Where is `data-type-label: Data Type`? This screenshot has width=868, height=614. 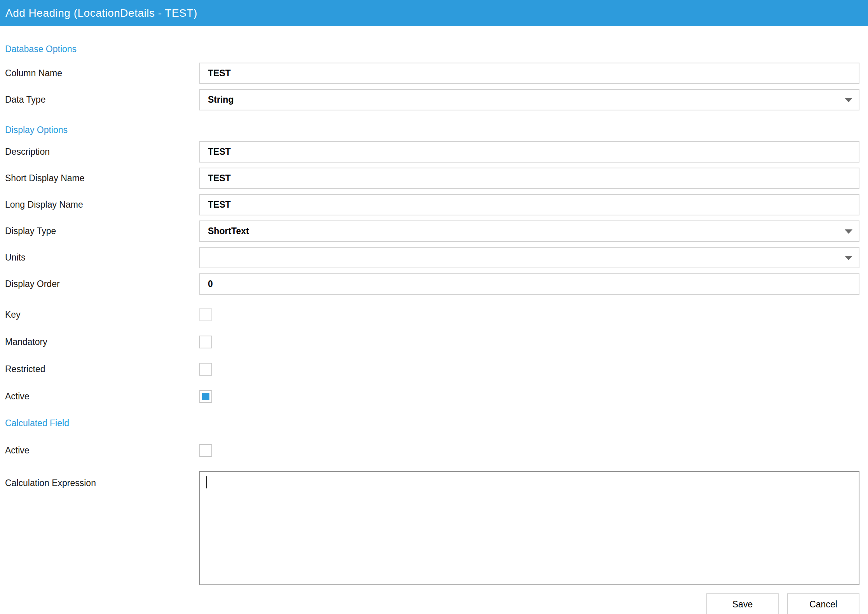 data-type-label: Data Type is located at coordinates (102, 100).